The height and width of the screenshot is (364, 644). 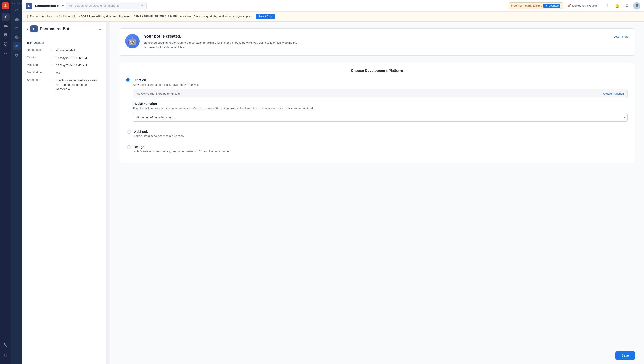 I want to click on option-desc-function: Serverless computation logic, powered by…, so click(x=377, y=85).